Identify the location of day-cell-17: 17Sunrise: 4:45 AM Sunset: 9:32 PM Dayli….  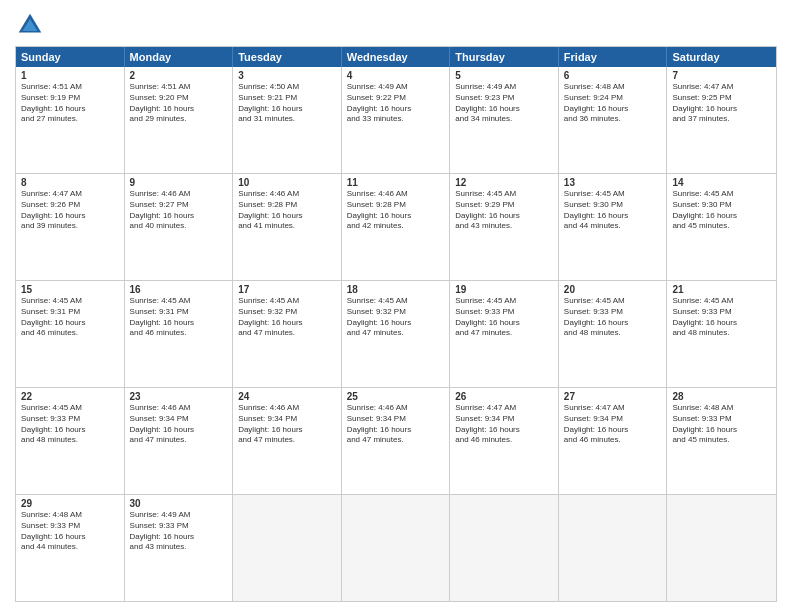
(288, 334).